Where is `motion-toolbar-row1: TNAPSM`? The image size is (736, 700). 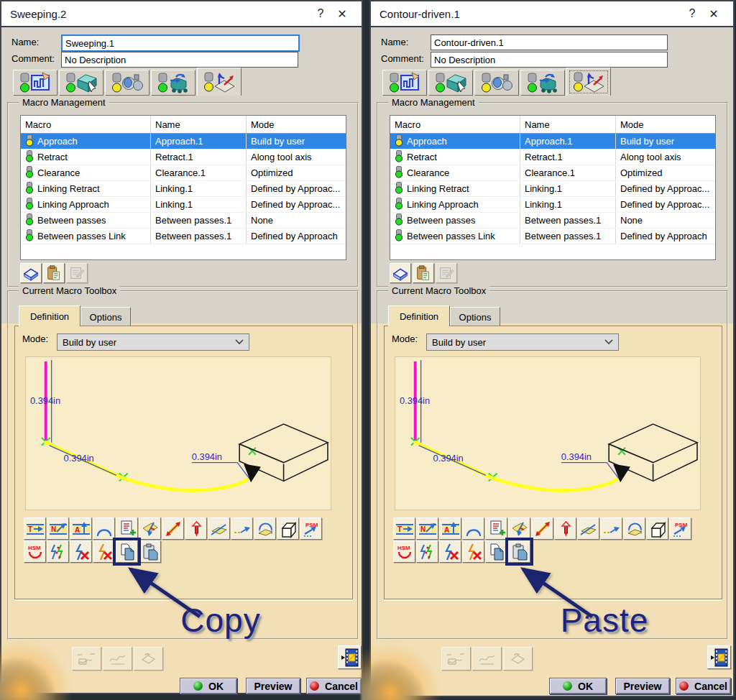 motion-toolbar-row1: TNAPSM is located at coordinates (172, 529).